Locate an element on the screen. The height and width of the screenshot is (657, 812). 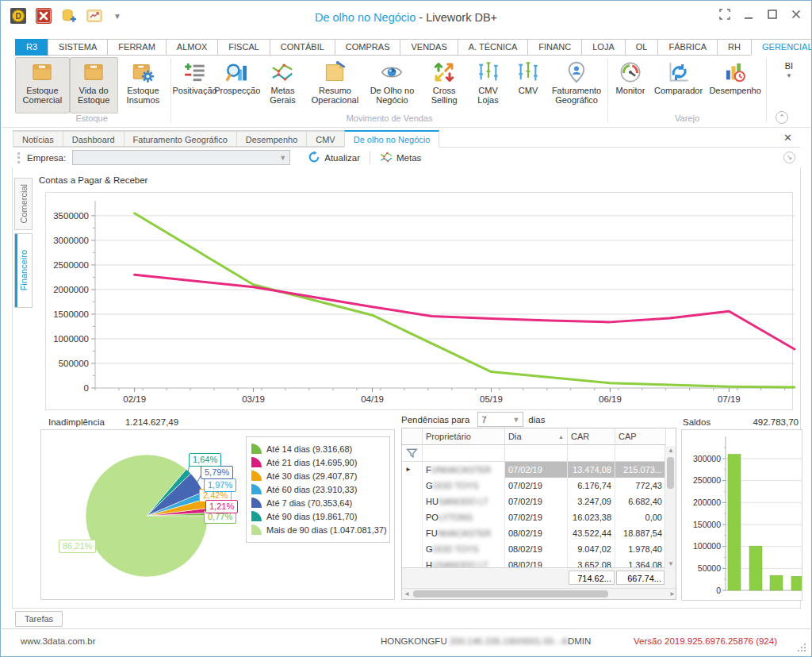
total-cap: 667.74... is located at coordinates (641, 578).